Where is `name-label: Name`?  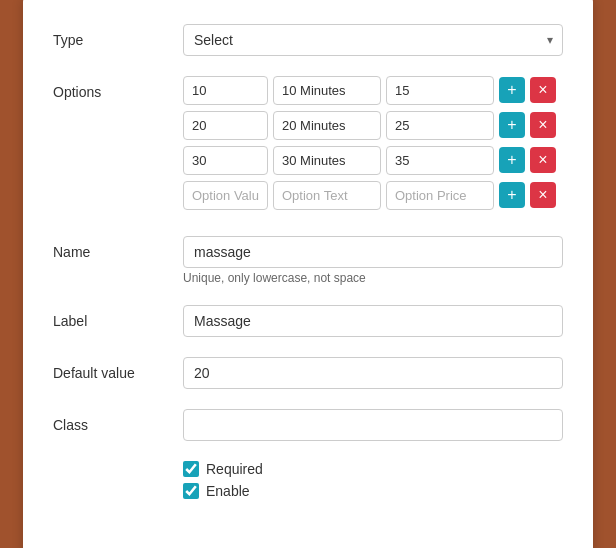
name-label: Name is located at coordinates (118, 248).